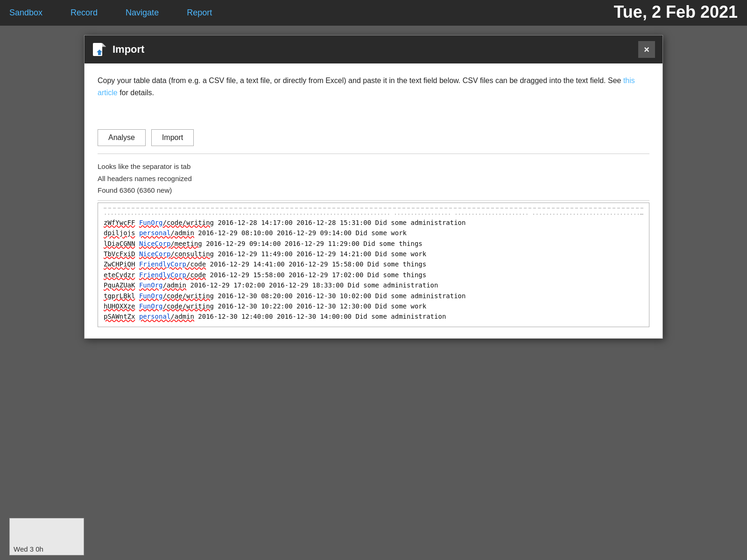 The image size is (747, 560). What do you see at coordinates (374, 233) in the screenshot?
I see `table-row: dpiljojs personal/admin 2016-12-29 08:10…` at bounding box center [374, 233].